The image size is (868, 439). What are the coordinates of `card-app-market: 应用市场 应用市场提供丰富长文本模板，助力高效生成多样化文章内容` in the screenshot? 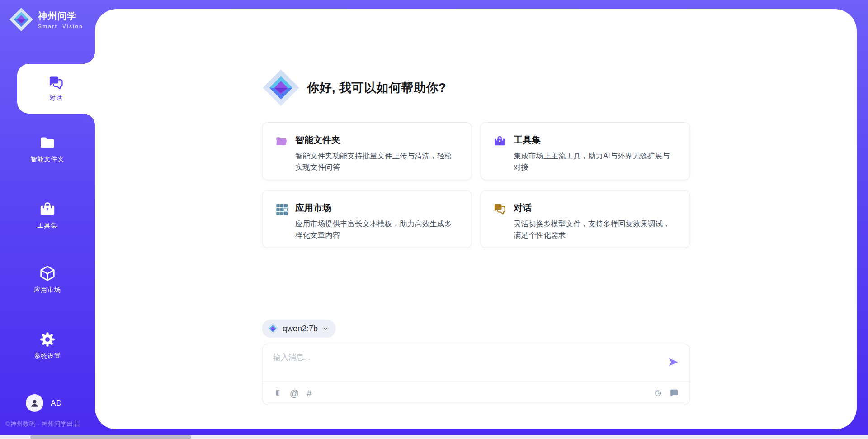 It's located at (367, 219).